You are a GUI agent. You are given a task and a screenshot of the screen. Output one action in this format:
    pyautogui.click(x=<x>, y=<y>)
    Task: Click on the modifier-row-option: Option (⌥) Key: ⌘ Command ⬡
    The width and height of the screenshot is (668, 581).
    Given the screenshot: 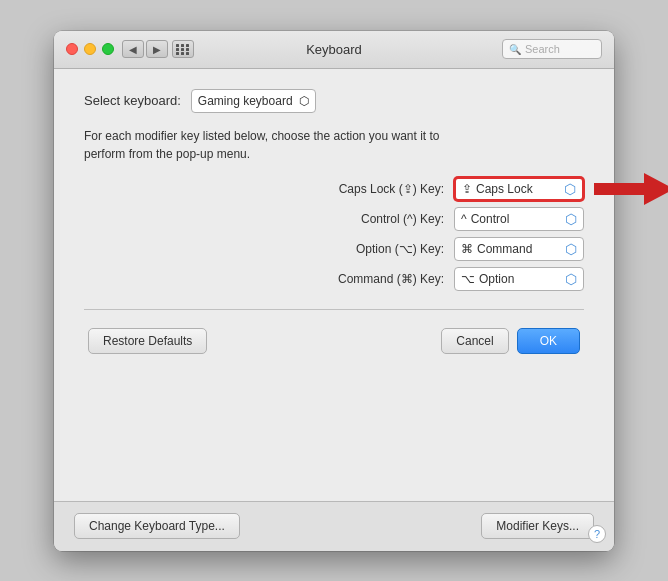 What is the action you would take?
    pyautogui.click(x=334, y=249)
    